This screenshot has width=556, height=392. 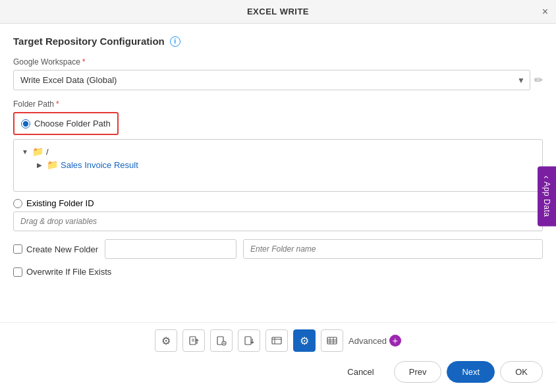 What do you see at coordinates (418, 372) in the screenshot?
I see `prev-button: Prev` at bounding box center [418, 372].